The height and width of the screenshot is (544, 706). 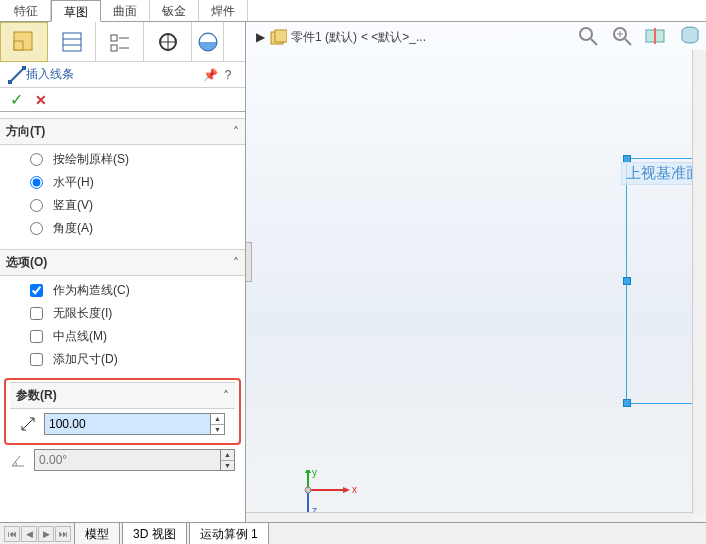 What do you see at coordinates (122, 325) in the screenshot?
I see `options-body: 作为构造线(C) 无限长度(I) 中点线(M) 添加尺寸(D)` at bounding box center [122, 325].